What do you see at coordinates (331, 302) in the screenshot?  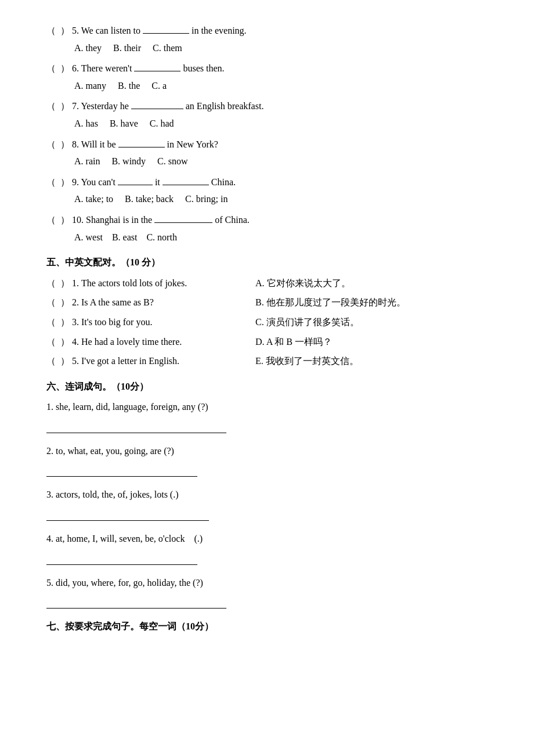 I see `match-text-right-2: B. 他在那儿度过了一段美好的时光。` at bounding box center [331, 302].